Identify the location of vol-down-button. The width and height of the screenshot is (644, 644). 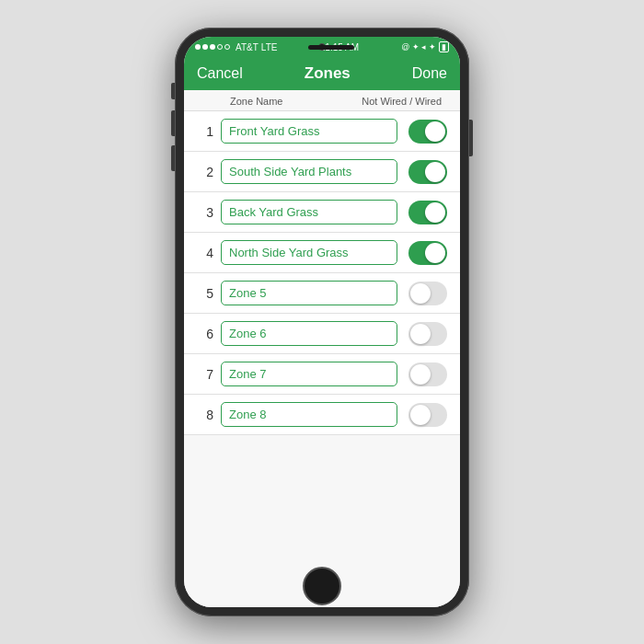
(173, 158).